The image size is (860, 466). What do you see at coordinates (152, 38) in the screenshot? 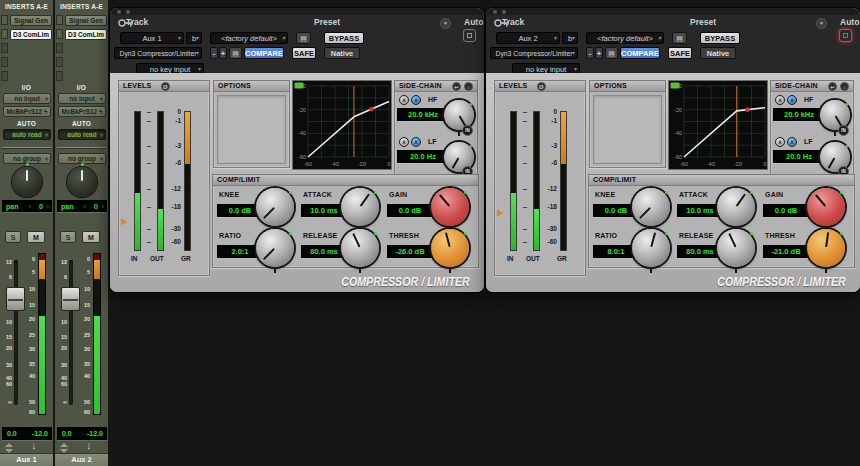
I see `track-selector: Aux 1` at bounding box center [152, 38].